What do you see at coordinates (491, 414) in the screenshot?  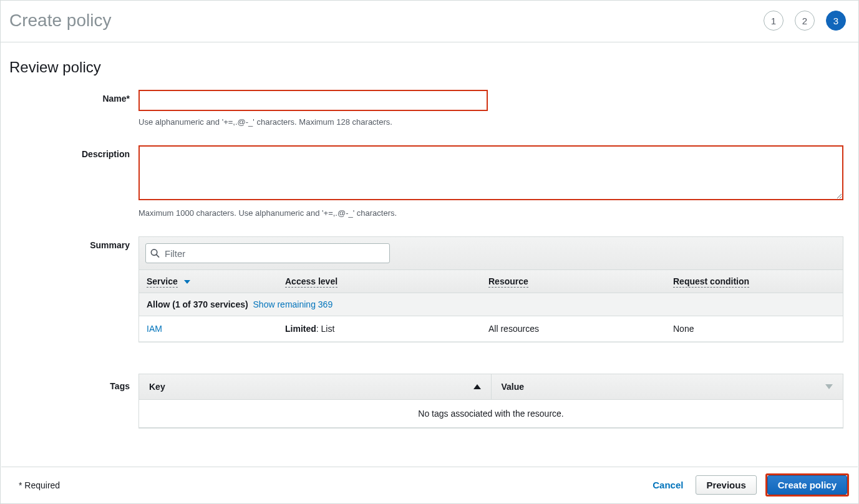 I see `tags-empty-text: No tags associated with the resource.` at bounding box center [491, 414].